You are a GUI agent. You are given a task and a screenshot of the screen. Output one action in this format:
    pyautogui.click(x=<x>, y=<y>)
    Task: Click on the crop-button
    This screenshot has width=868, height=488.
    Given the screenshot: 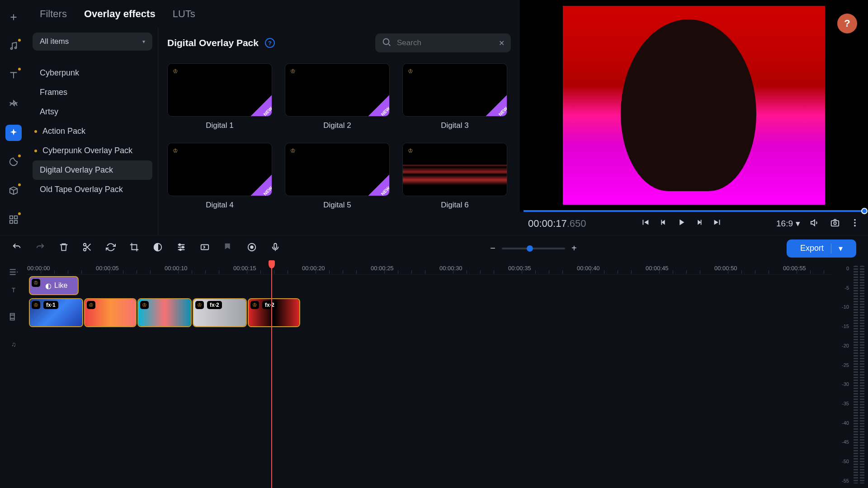 What is the action you would take?
    pyautogui.click(x=134, y=249)
    